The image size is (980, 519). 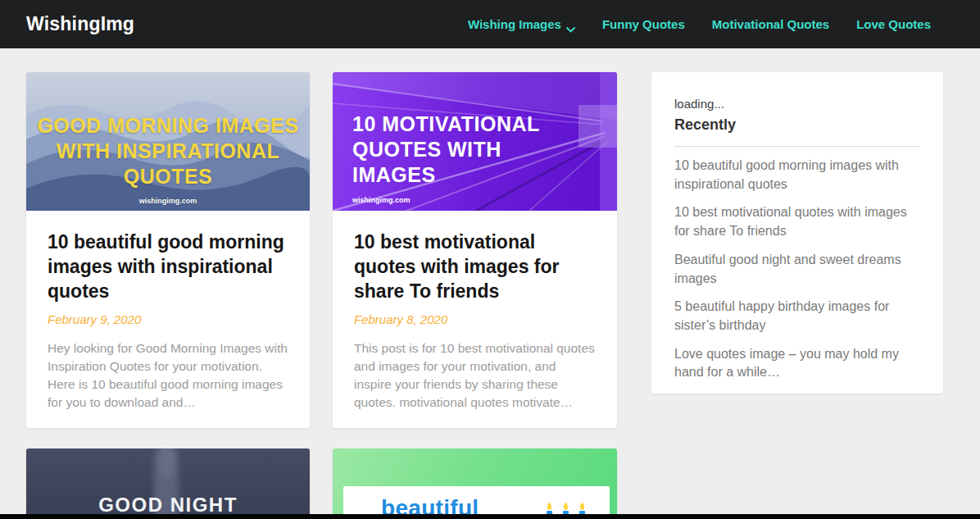 What do you see at coordinates (168, 151) in the screenshot?
I see `thumbnail-title: GOOD MORNING IMAGES WITH INSPIRATIONAL Q…` at bounding box center [168, 151].